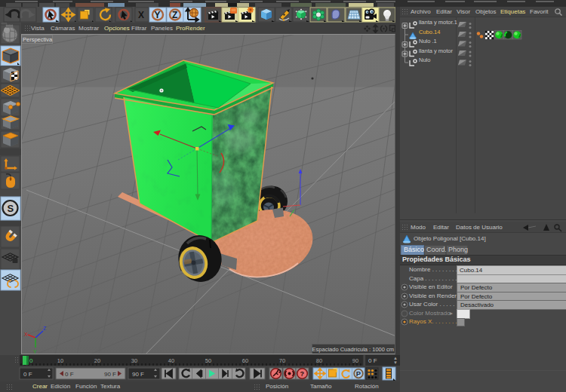 The image size is (566, 392). I want to click on svg-text: 0, so click(32, 360).